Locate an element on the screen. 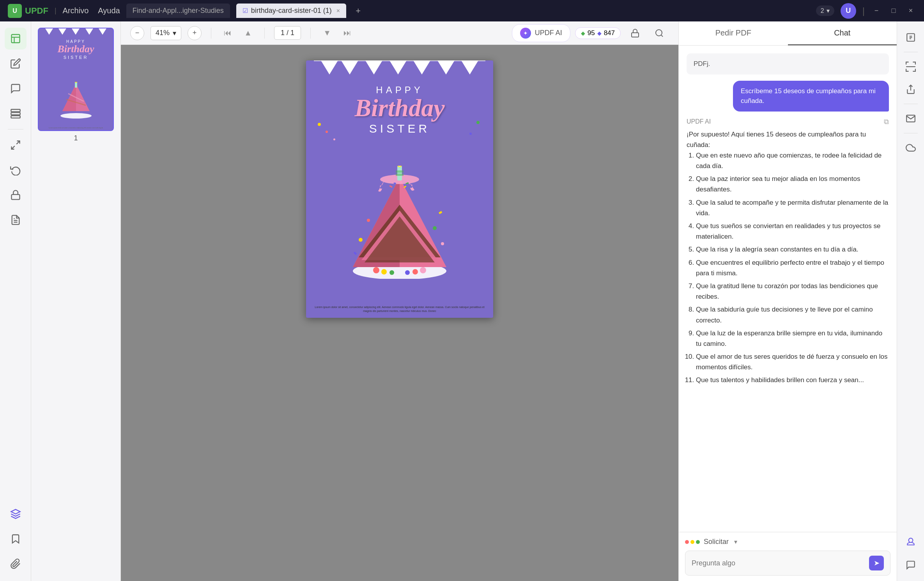  user-message: Escríbeme 15 deseos de cumpleaños para m… is located at coordinates (811, 96).